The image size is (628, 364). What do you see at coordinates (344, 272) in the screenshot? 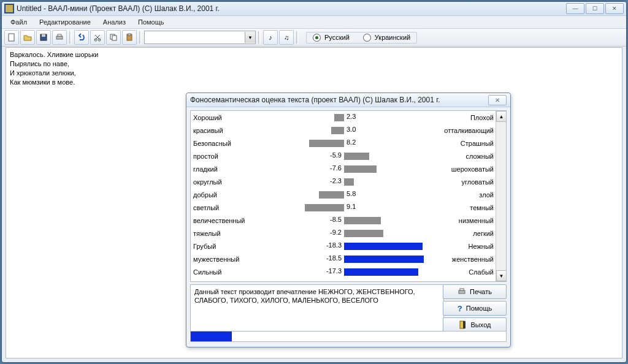
I see `scale-bar: -17.3` at bounding box center [344, 272].